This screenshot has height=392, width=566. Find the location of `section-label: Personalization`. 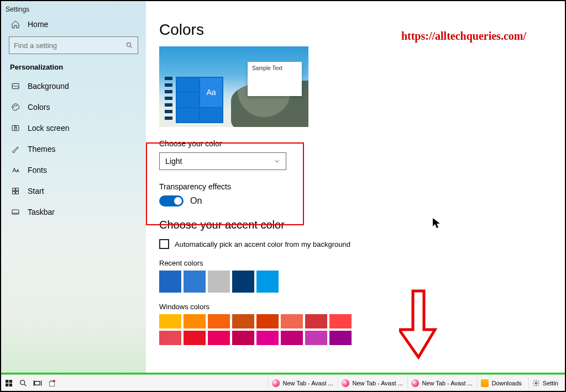

section-label: Personalization is located at coordinates (74, 68).